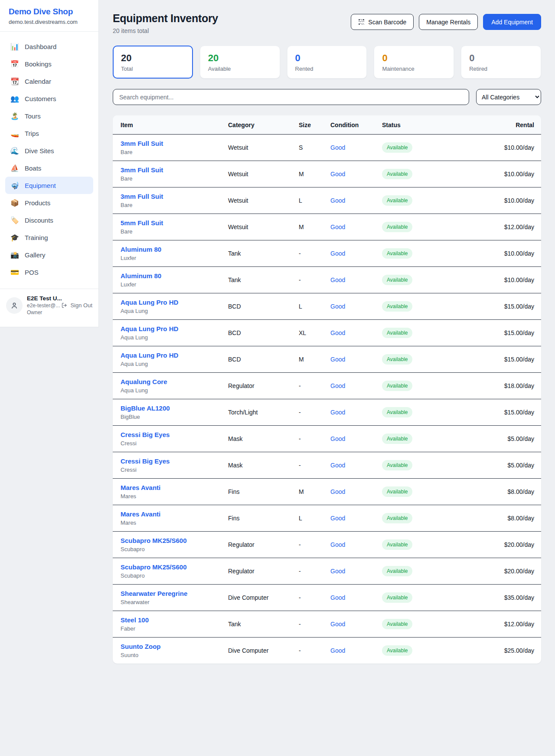 The width and height of the screenshot is (555, 756). I want to click on sidebar-item-boats: ⛵Boats, so click(49, 168).